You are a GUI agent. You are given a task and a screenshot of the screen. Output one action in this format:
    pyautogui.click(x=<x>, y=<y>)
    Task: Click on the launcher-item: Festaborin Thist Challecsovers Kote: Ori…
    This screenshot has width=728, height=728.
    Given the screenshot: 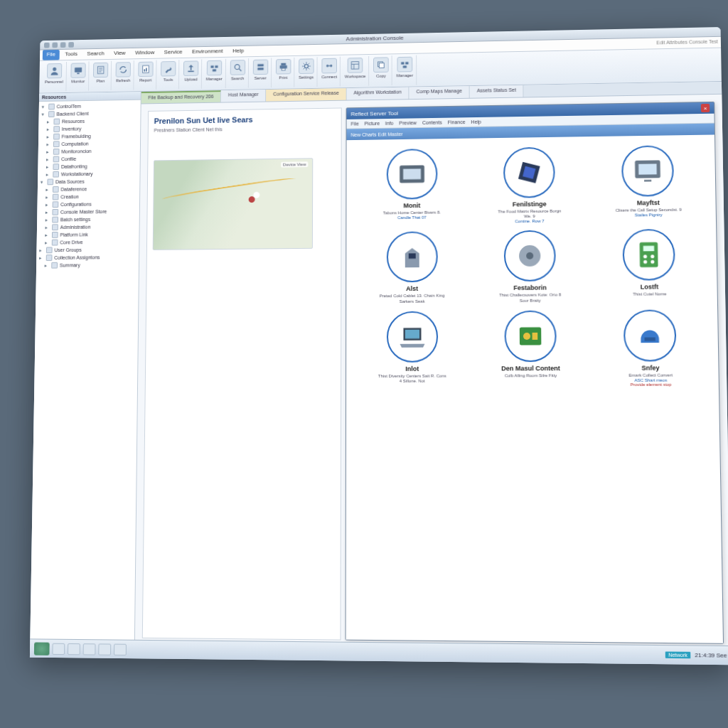 What is the action you would take?
    pyautogui.click(x=530, y=267)
    